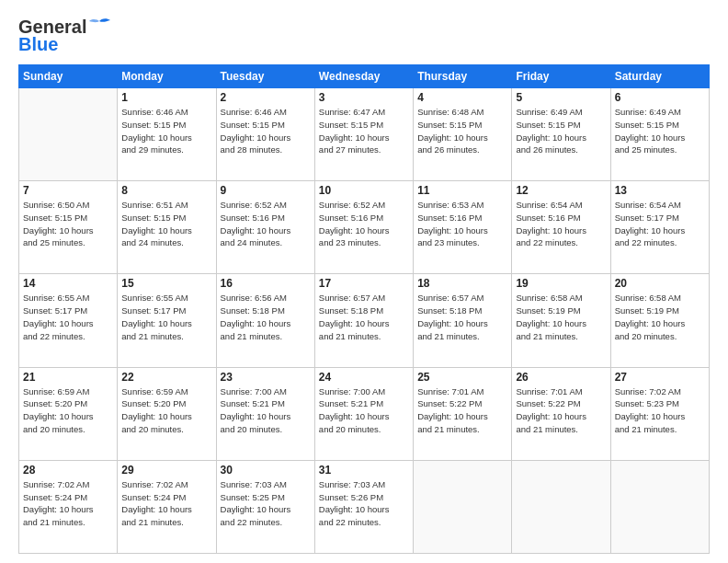 The height and width of the screenshot is (563, 728). I want to click on day-number: 23, so click(266, 377).